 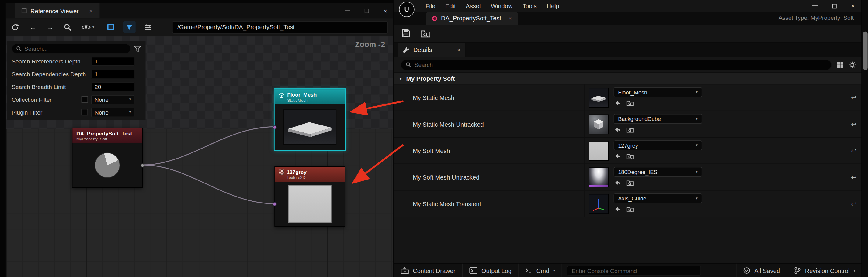 What do you see at coordinates (15, 27) in the screenshot?
I see `refresh-button` at bounding box center [15, 27].